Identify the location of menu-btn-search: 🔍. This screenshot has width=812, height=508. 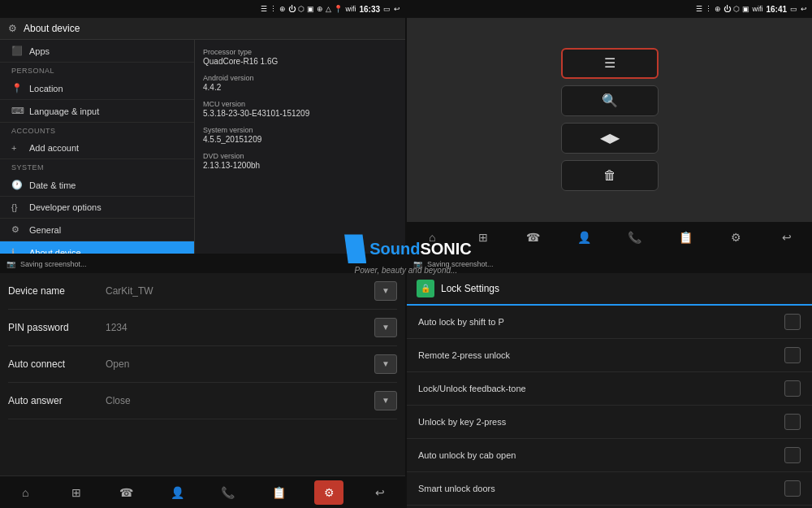
(610, 101).